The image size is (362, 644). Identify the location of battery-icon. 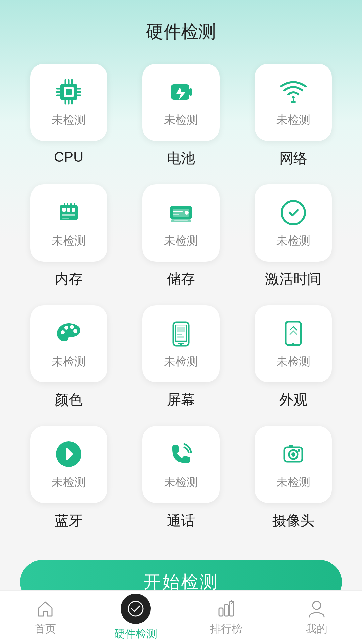
(181, 92).